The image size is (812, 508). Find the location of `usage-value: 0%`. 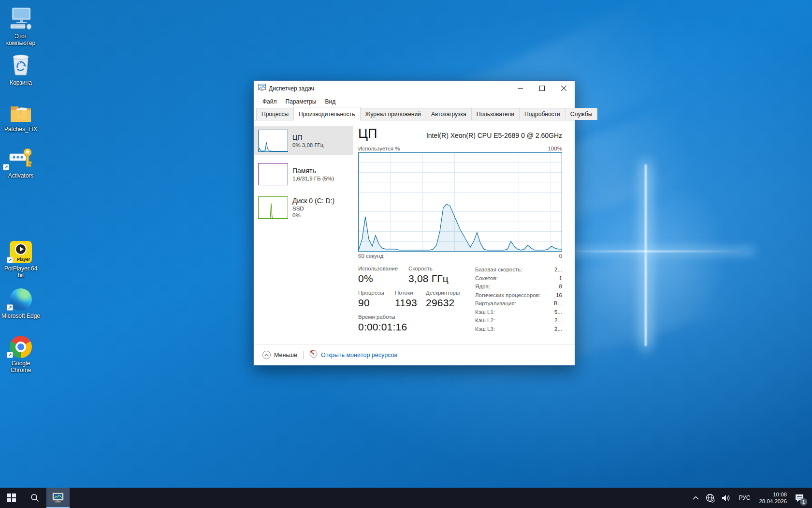

usage-value: 0% is located at coordinates (383, 279).